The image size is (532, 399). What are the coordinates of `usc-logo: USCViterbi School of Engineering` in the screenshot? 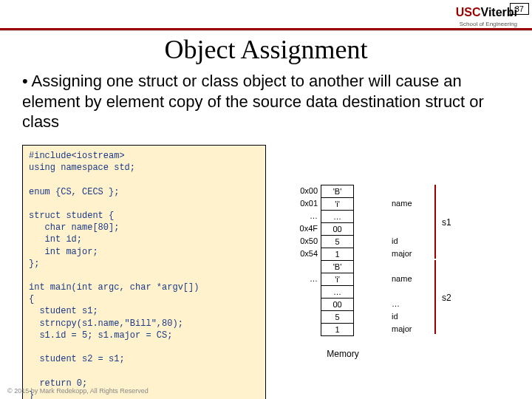 It's located at (486, 16).